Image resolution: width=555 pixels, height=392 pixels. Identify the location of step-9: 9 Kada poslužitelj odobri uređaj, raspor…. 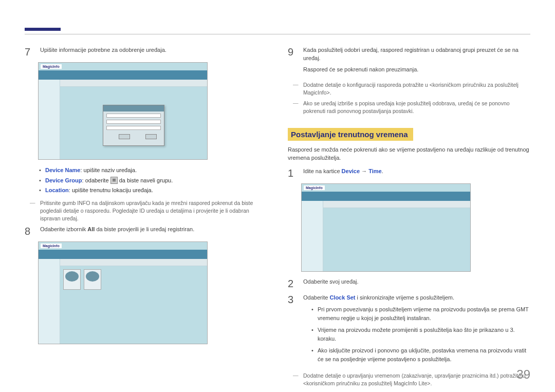
(409, 62).